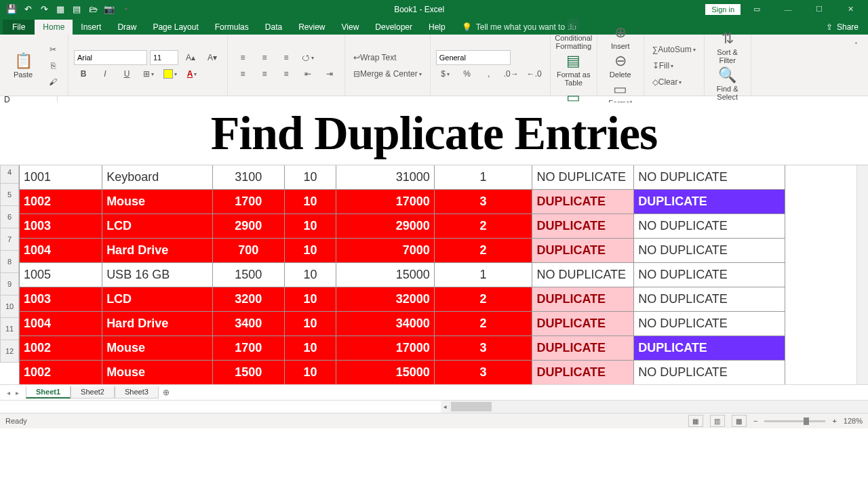 This screenshot has height=488, width=868. I want to click on copy-icon: ⎘, so click(53, 66).